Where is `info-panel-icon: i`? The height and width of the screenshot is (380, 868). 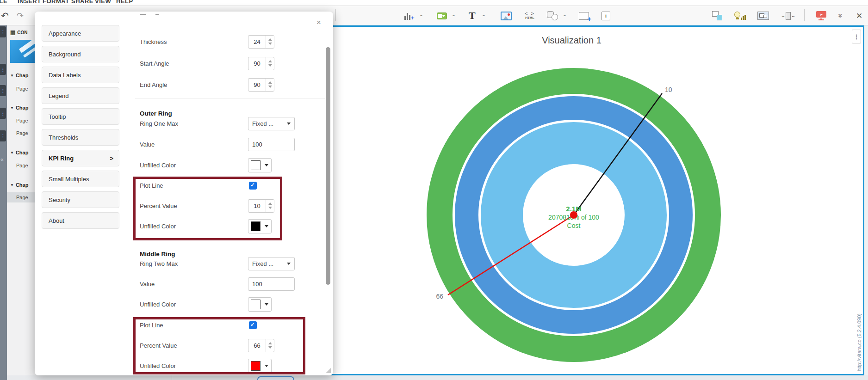
info-panel-icon: i is located at coordinates (606, 16).